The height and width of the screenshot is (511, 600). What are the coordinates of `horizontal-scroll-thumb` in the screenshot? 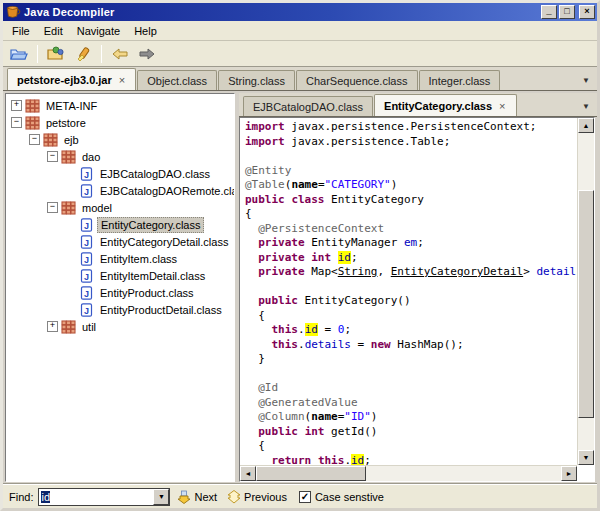 It's located at (311, 474).